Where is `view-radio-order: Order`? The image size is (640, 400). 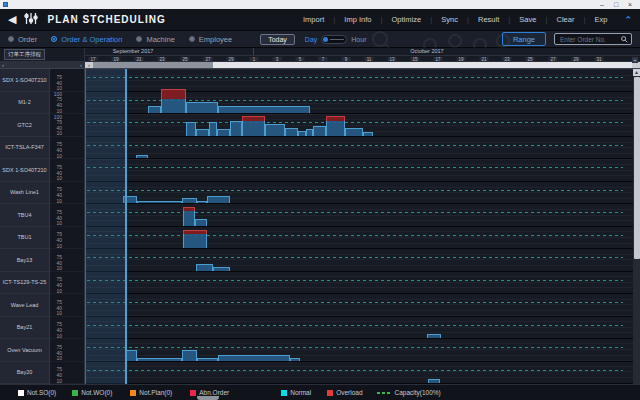
view-radio-order: Order is located at coordinates (22, 40).